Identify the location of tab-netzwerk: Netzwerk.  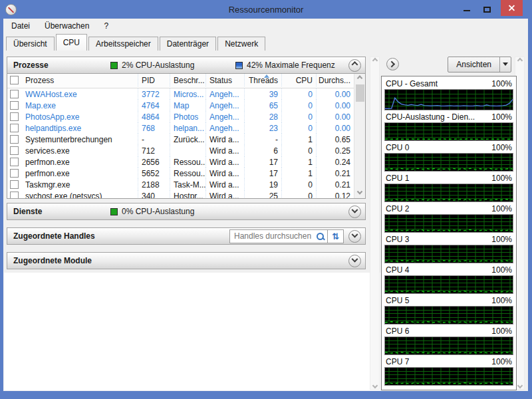
(241, 44).